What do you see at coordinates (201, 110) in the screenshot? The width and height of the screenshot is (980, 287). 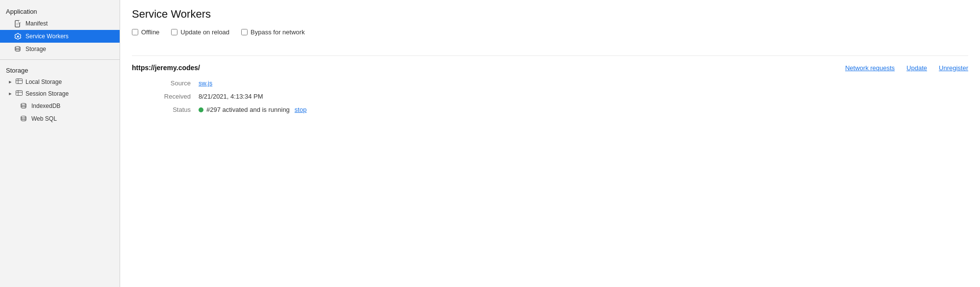 I see `status-dot` at bounding box center [201, 110].